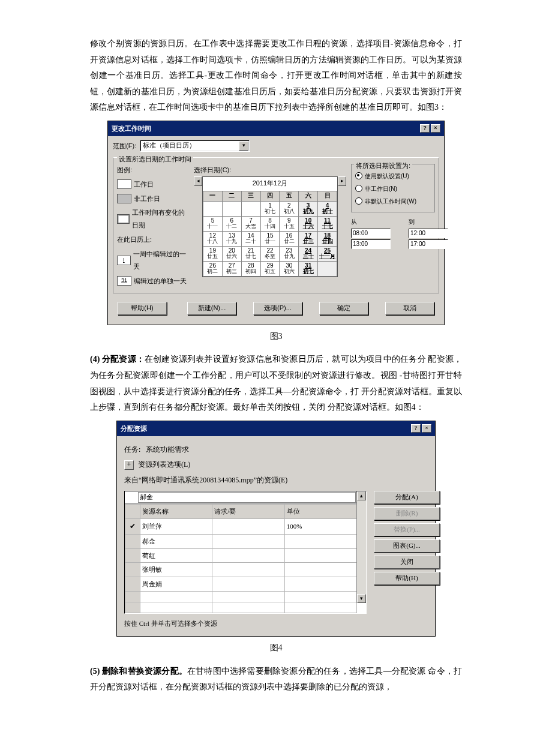 This screenshot has width=552, height=756. Describe the element at coordinates (176, 512) in the screenshot. I see `column-header: 资源名称` at that location.